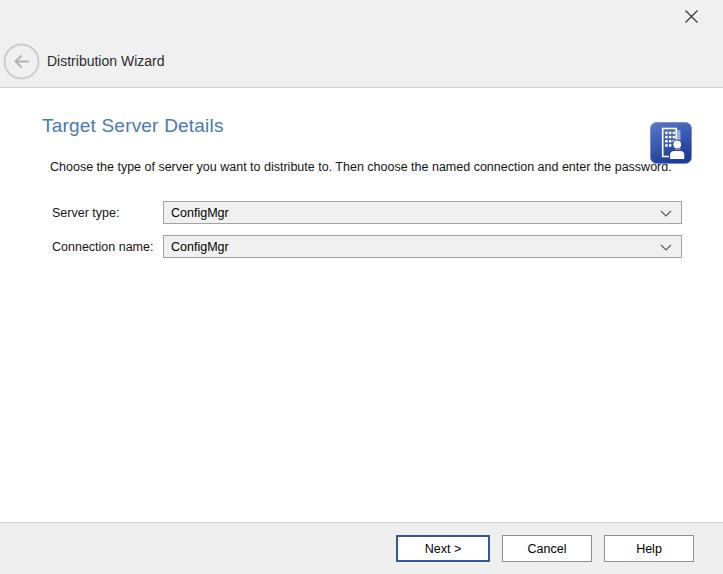 This screenshot has height=574, width=723. Describe the element at coordinates (200, 213) in the screenshot. I see `server-type-value: ConfigMgr` at that location.